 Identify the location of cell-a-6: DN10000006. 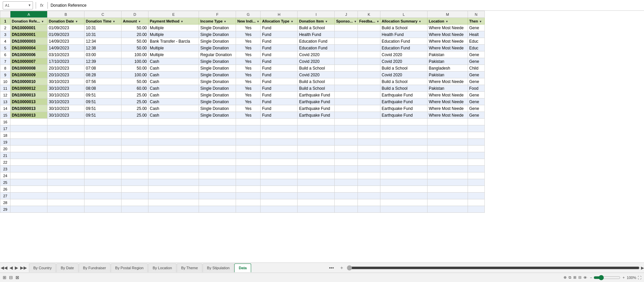
(29, 55).